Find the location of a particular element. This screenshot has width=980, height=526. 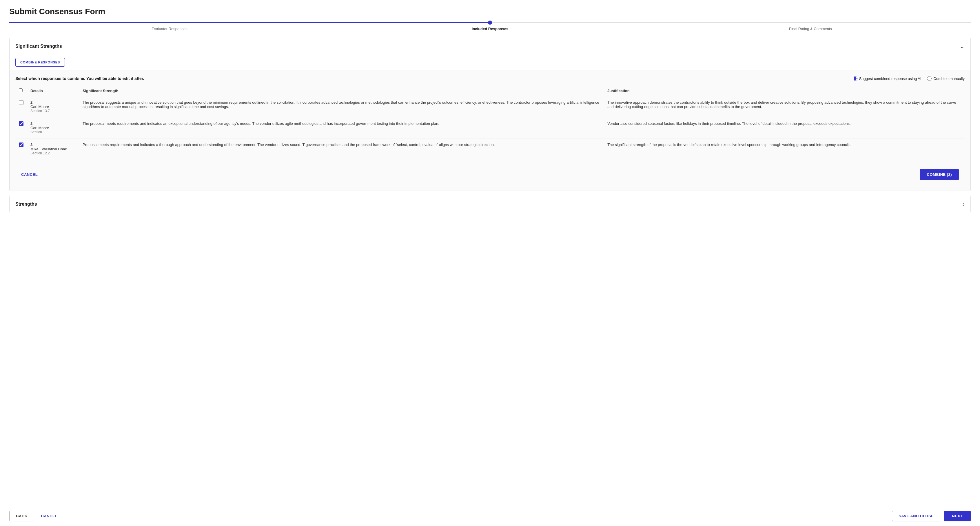

progress-fill is located at coordinates (250, 23).